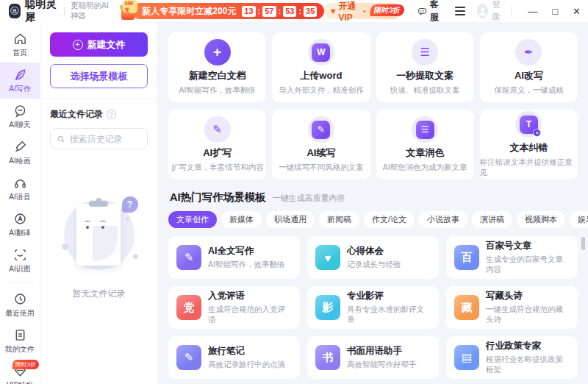 The image size is (588, 384). Describe the element at coordinates (425, 76) in the screenshot. I see `feature-title: 一秒提取文案` at that location.